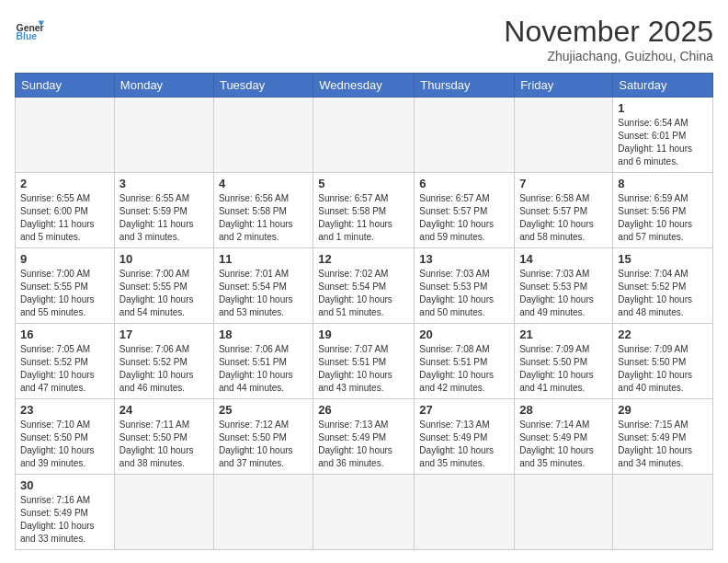 This screenshot has width=728, height=563. What do you see at coordinates (465, 437) in the screenshot?
I see `day-cell: 27Sunrise: 7:13 AM Sunset: 5:49 PM Dayli…` at bounding box center [465, 437].